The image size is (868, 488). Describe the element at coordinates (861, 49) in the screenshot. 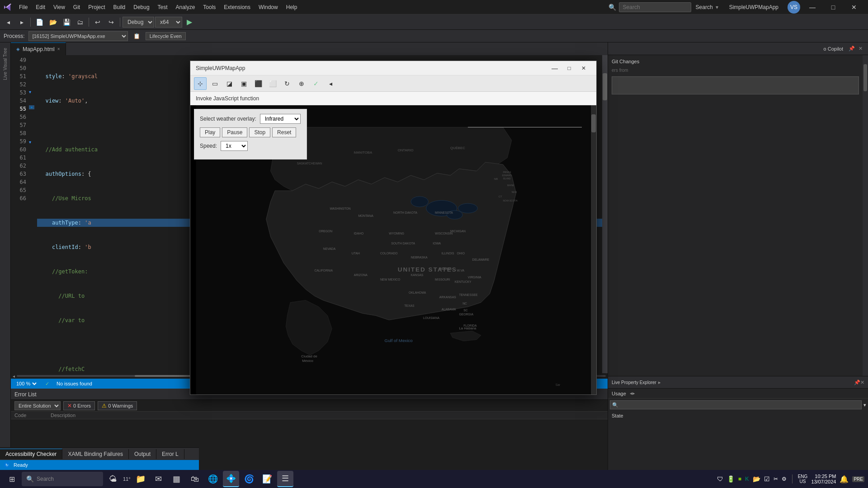

I see `panel-close-btn: ✕` at that location.